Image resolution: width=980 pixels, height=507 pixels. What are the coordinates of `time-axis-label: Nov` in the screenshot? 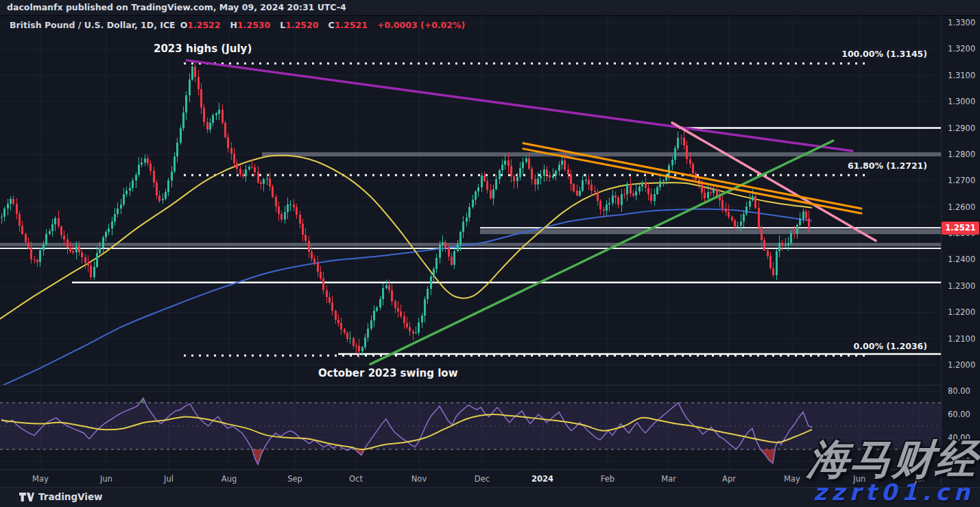 It's located at (419, 479).